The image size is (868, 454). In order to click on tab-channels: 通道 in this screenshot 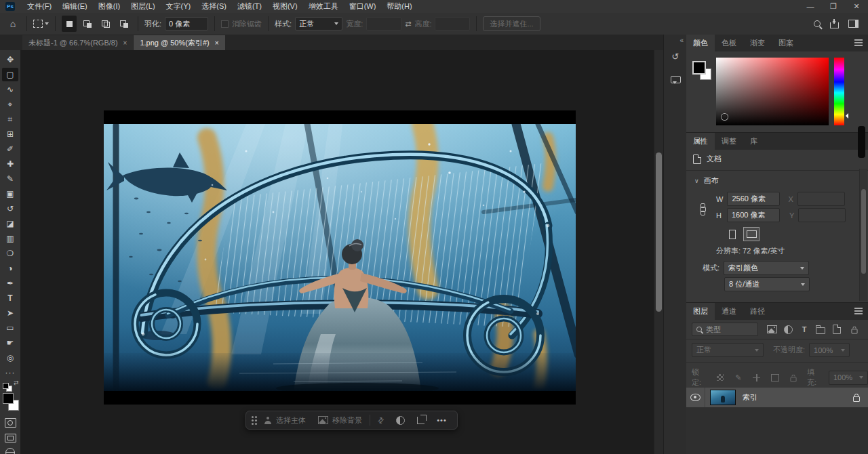, I will do `click(729, 312)`.